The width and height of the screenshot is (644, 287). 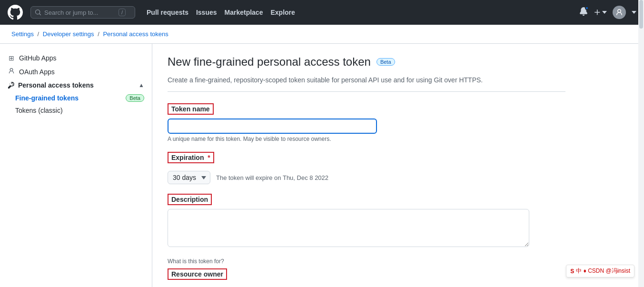 I want to click on sidebar-item-oauth-apps: OAuth Apps, so click(x=76, y=71).